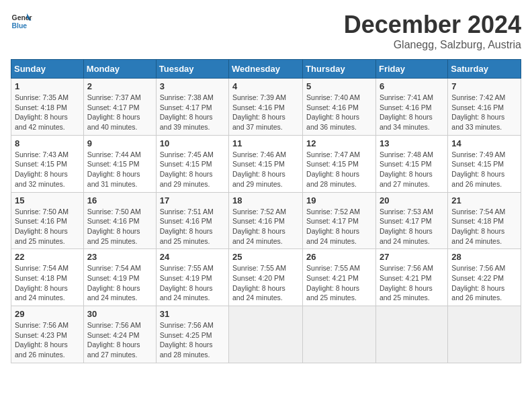 This screenshot has width=532, height=411. I want to click on daylight-text: Daylight: 8 hours and 28 minutes., so click(187, 349).